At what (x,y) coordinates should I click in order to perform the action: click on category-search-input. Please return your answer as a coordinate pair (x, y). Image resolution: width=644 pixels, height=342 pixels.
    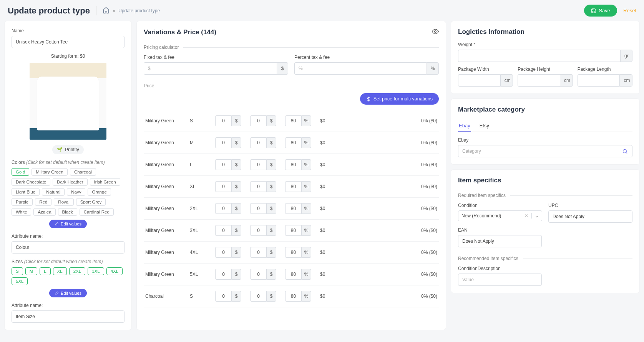
    Looking at the image, I should click on (545, 151).